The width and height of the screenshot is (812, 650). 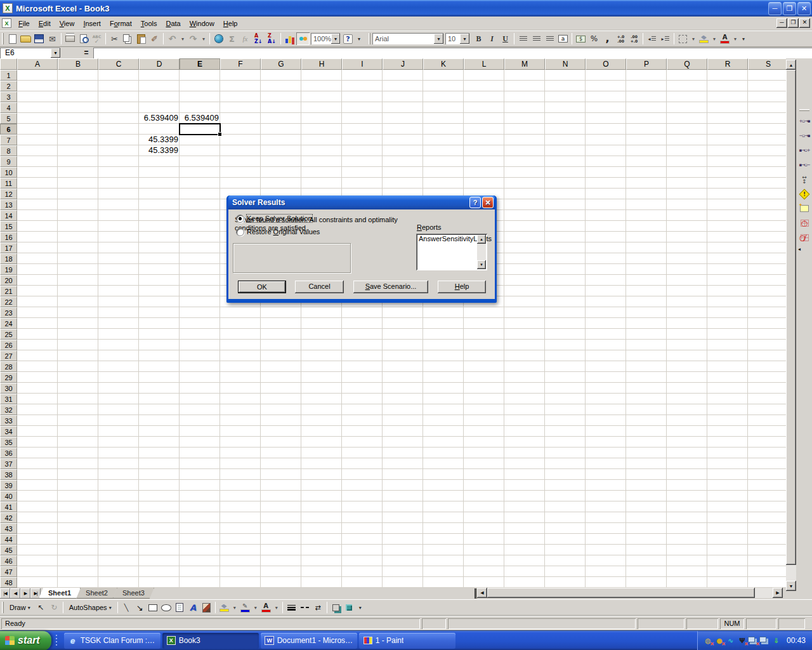 I want to click on row-header-5: 5, so click(x=9, y=118).